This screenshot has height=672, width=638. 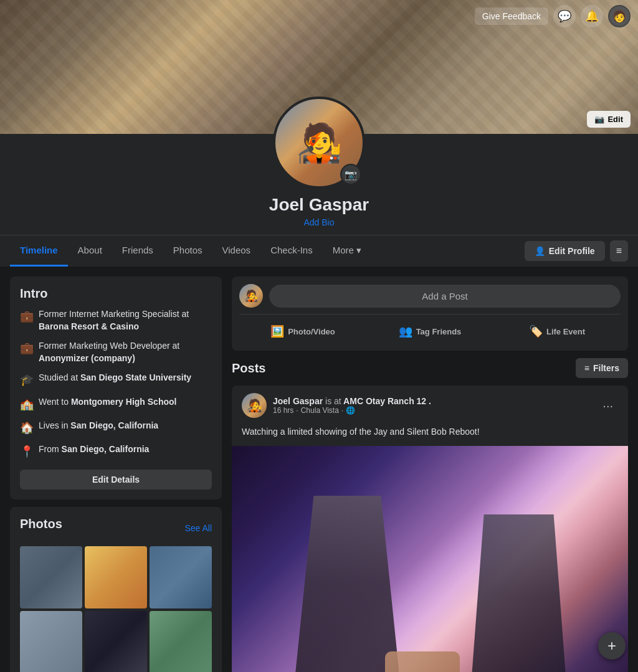 I want to click on photos-title: Photos, so click(x=41, y=524).